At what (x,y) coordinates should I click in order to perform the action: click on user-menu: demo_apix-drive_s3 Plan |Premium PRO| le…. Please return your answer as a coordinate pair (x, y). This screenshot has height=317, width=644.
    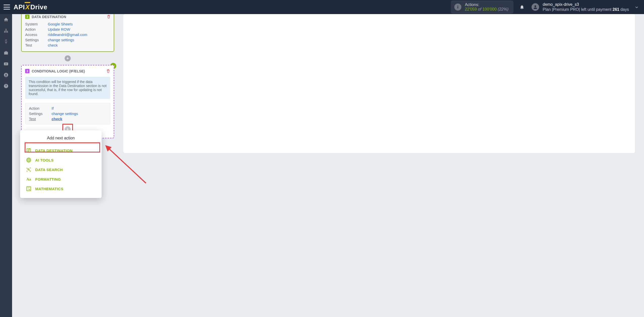
    Looking at the image, I should click on (580, 7).